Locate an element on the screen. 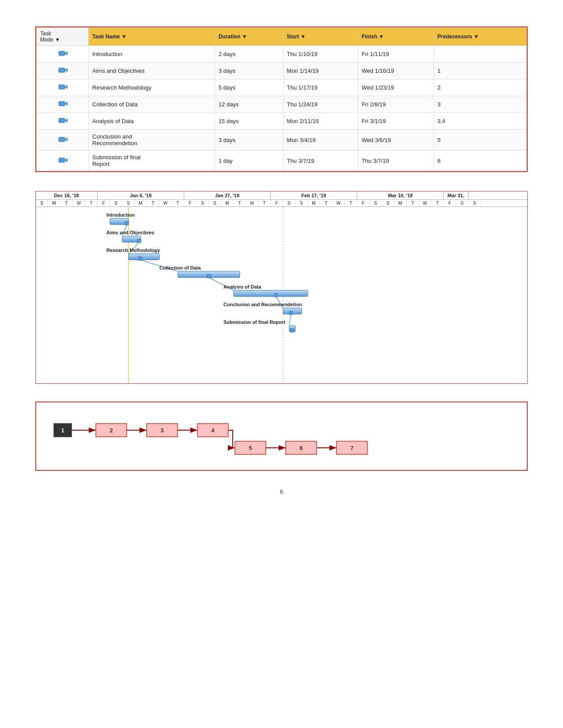 This screenshot has height=728, width=563. col-header-duration: Duration ▼ is located at coordinates (249, 37).